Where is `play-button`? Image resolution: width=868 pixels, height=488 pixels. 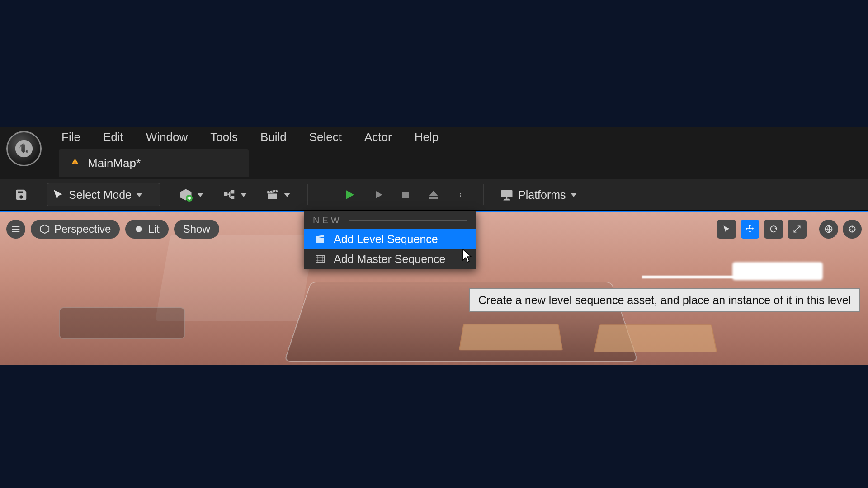 play-button is located at coordinates (349, 195).